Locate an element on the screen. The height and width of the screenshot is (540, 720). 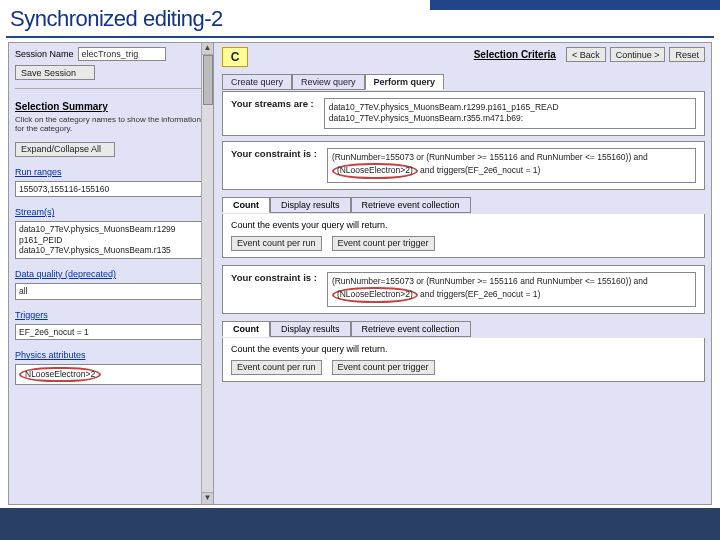
result-tabs-2: Count Display results Retrieve event col… is located at coordinates (464, 329).